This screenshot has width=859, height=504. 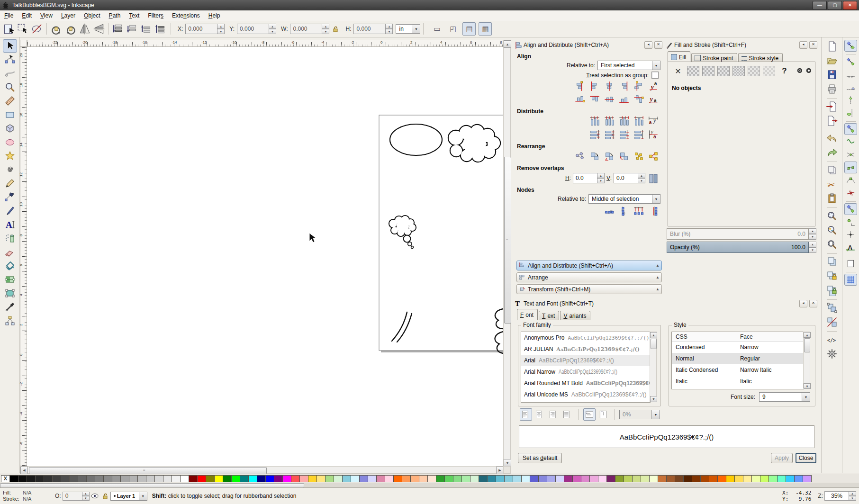 What do you see at coordinates (659, 45) in the screenshot?
I see `close-panel-button: ✕` at bounding box center [659, 45].